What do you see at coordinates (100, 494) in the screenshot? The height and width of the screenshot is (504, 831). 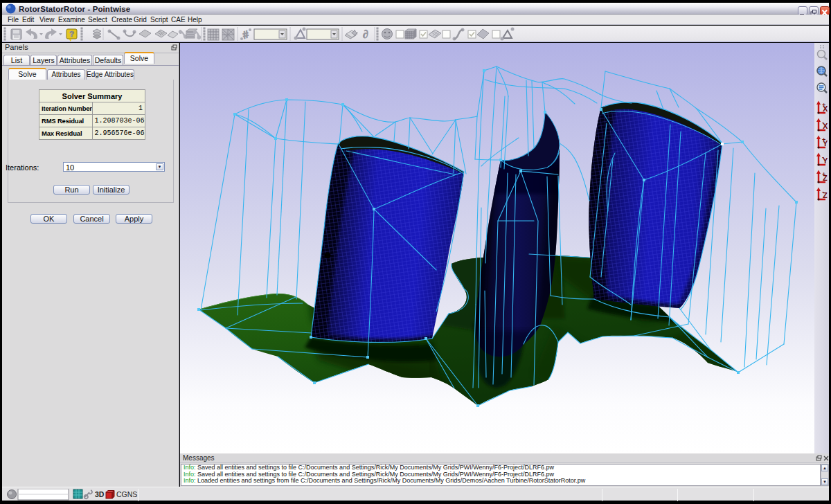 I see `svg-text: 3D` at bounding box center [100, 494].